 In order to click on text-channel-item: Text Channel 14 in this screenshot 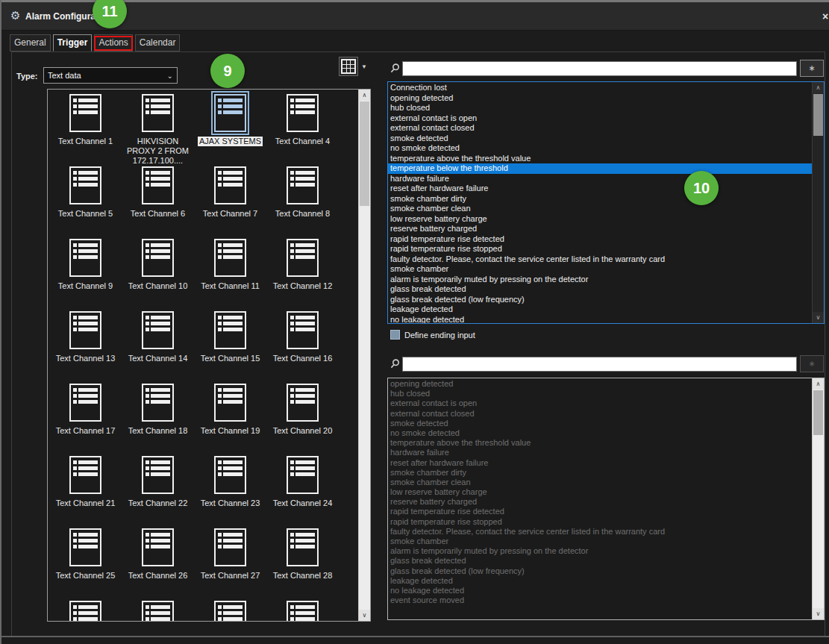, I will do `click(158, 345)`.